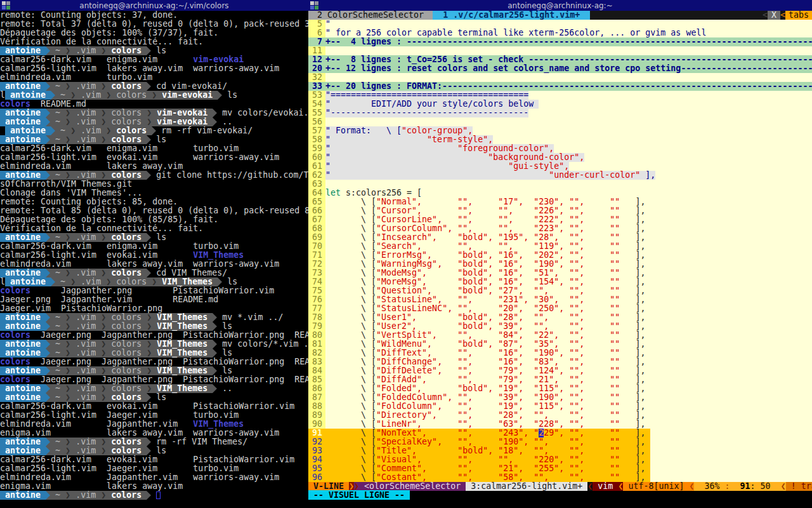 The width and height of the screenshot is (812, 508). Describe the element at coordinates (317, 406) in the screenshot. I see `line-number: 88` at that location.